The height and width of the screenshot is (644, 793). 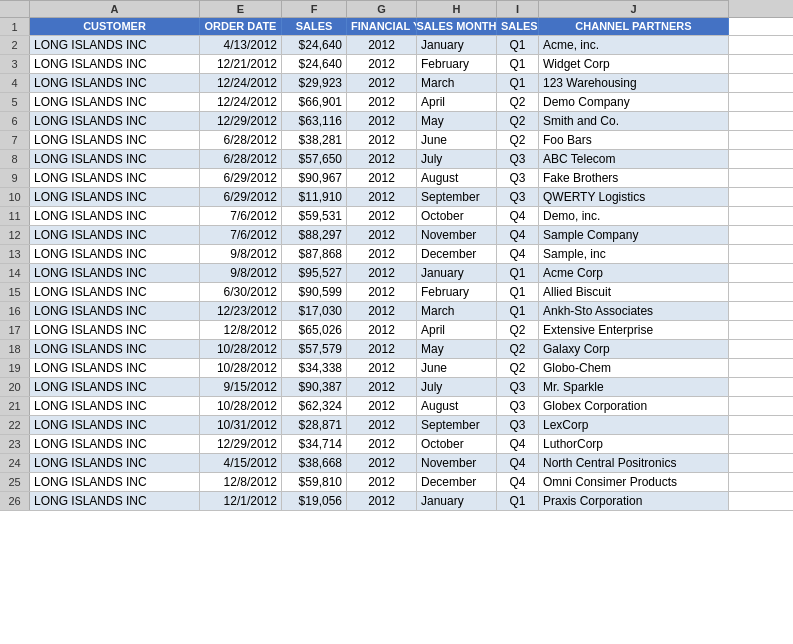 What do you see at coordinates (396, 216) in the screenshot?
I see `table-row: 11 LONG ISLANDS INC 7/6/2012 $59,531 201…` at bounding box center [396, 216].